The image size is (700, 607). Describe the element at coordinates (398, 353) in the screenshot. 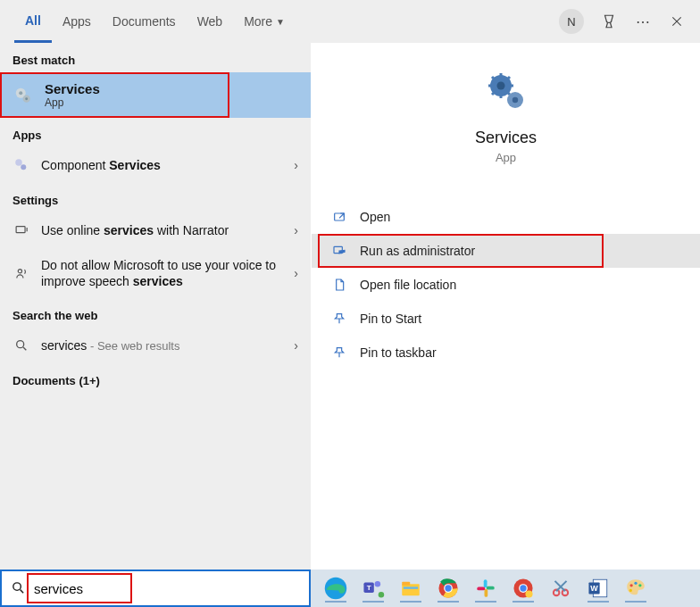

I see `action-label: Pin to taskbar` at that location.